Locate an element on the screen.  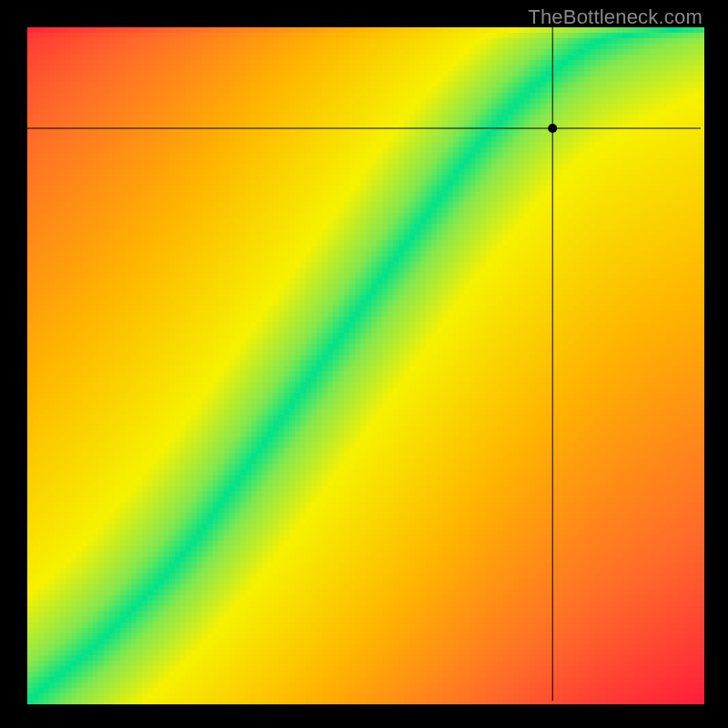
watermark-text: TheBottleneck.com is located at coordinates (615, 17).